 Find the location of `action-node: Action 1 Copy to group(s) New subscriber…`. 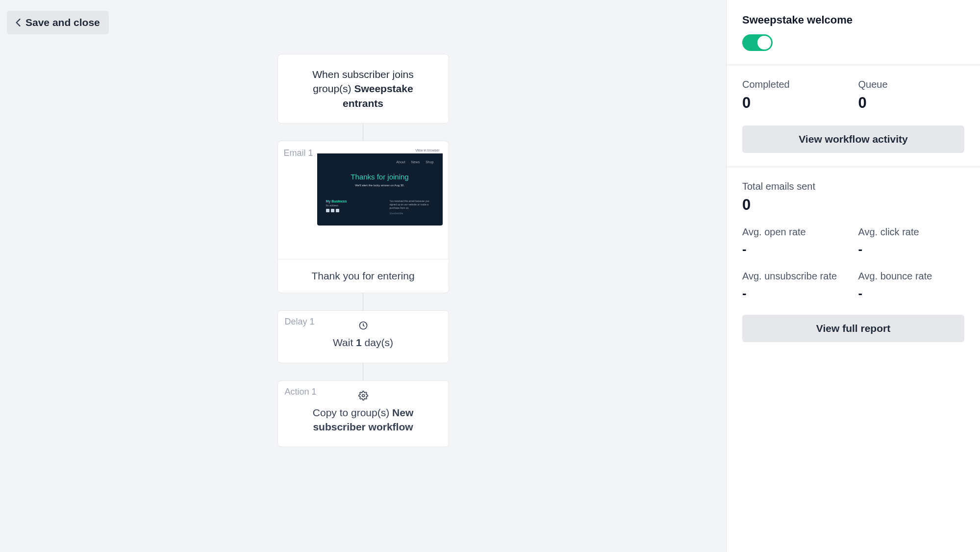

action-node: Action 1 Copy to group(s) New subscriber… is located at coordinates (363, 414).